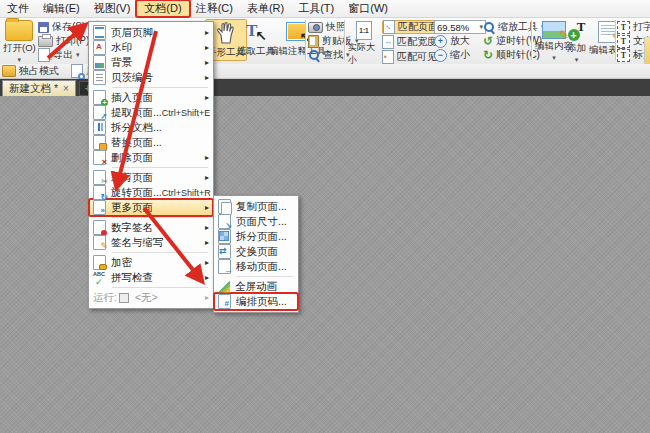 The image size is (650, 433). I want to click on menu-item-label: 贝茨编号, so click(132, 78).